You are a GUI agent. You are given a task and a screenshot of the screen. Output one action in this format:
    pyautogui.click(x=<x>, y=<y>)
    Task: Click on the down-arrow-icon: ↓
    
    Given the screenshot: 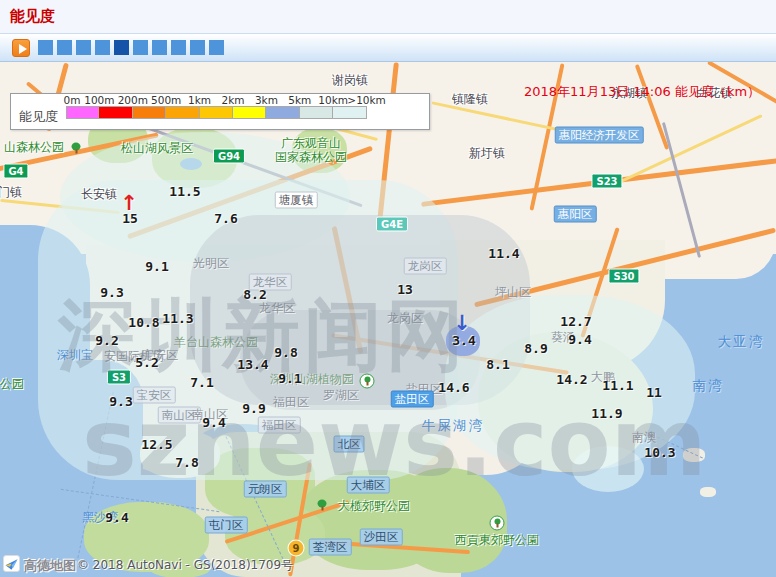 What is the action you would take?
    pyautogui.click(x=462, y=323)
    